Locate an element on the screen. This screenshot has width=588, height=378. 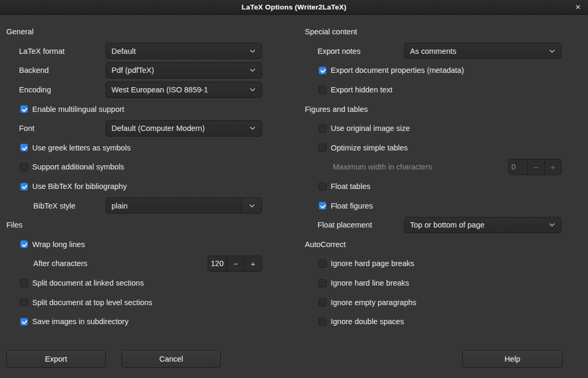
multilingual-label: Enable multilingual support is located at coordinates (78, 109).